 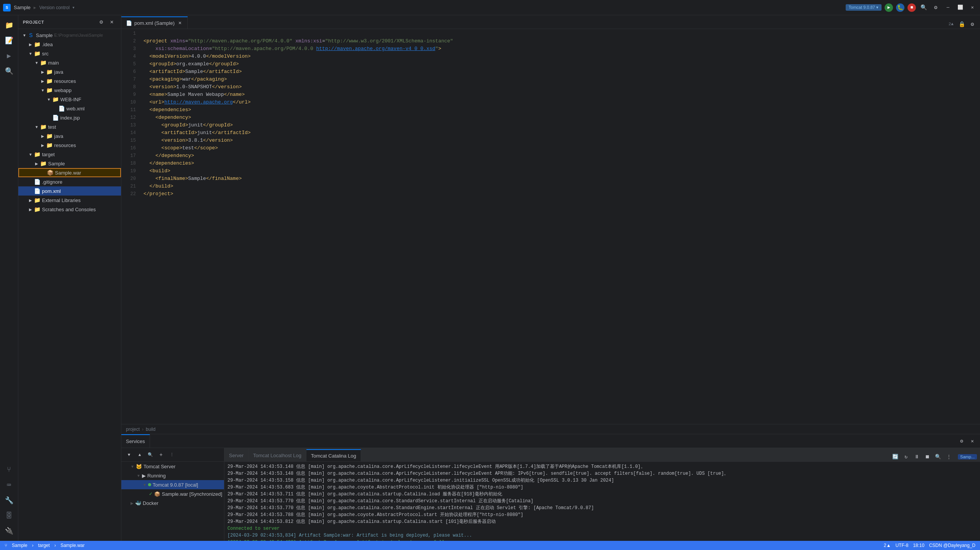 I want to click on tree-item-src: ▼ 📁 src, so click(x=69, y=53).